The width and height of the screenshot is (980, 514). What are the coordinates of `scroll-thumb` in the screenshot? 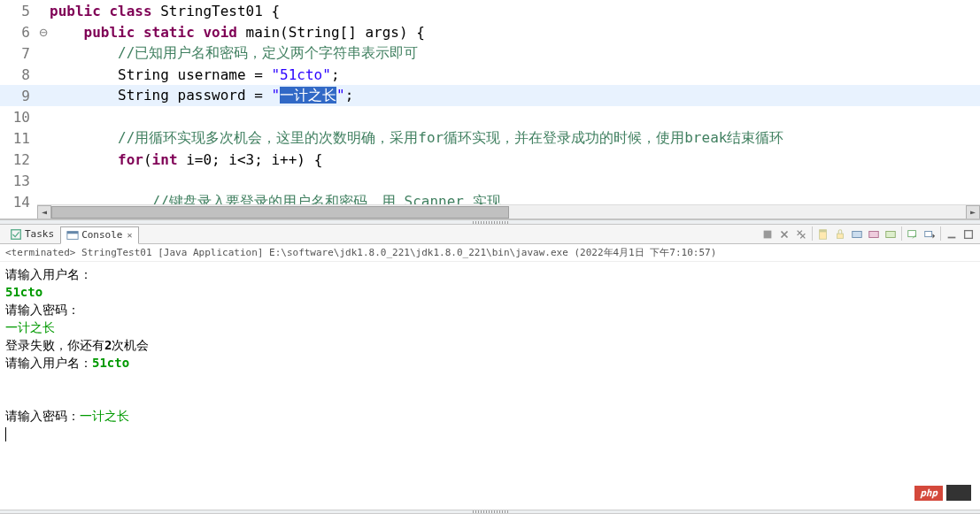 It's located at (280, 212).